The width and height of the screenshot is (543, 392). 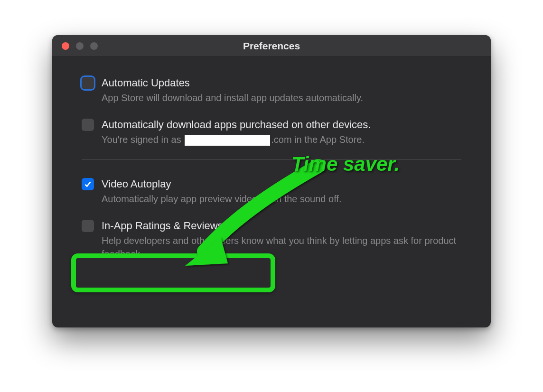 I want to click on setting-ratings-reviews: In-App Ratings & Reviews Help developers…, so click(x=272, y=240).